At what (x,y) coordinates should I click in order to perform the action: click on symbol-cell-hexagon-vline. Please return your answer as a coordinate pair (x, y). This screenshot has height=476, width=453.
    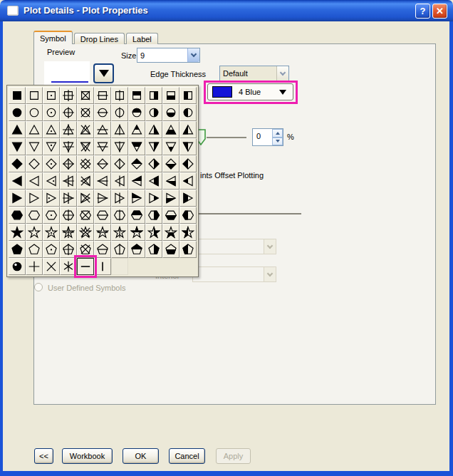
    Looking at the image, I should click on (120, 215).